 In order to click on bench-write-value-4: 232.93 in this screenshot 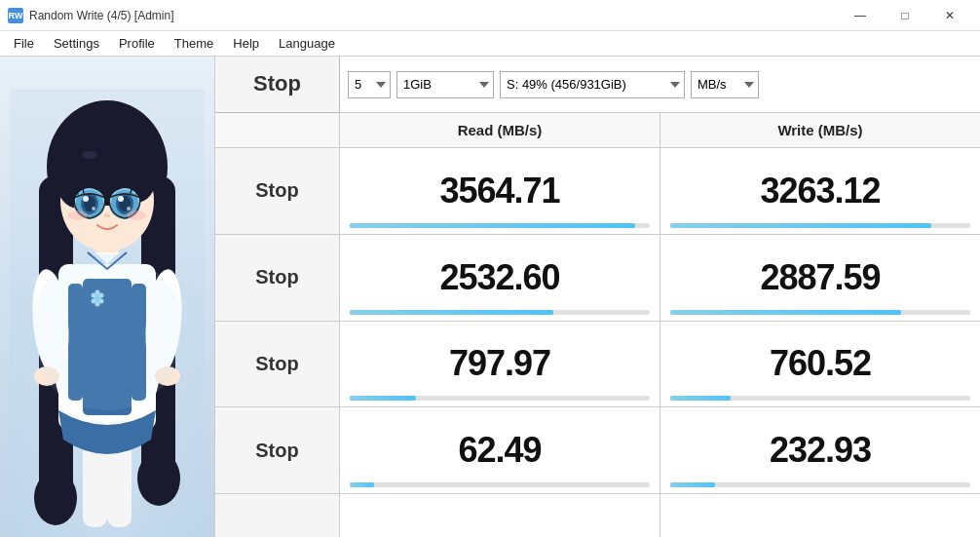, I will do `click(820, 450)`.